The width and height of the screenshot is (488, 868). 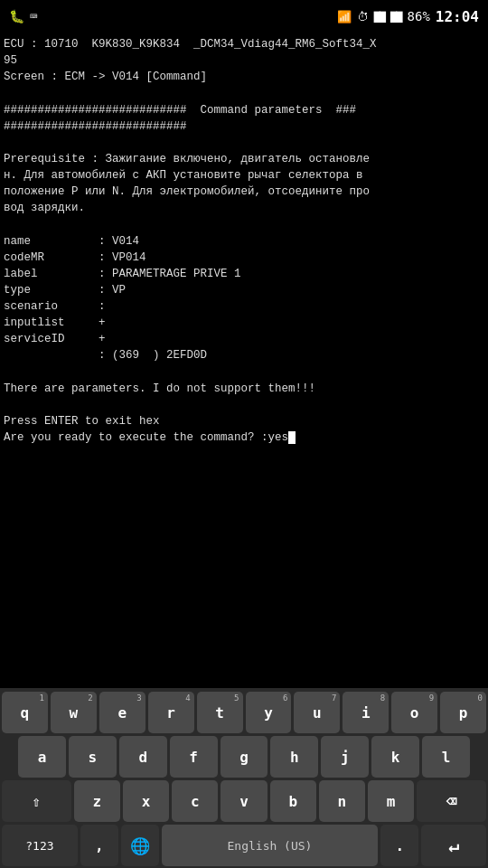 What do you see at coordinates (23, 16) in the screenshot?
I see `status-left-icons: 🐛 ⌨` at bounding box center [23, 16].